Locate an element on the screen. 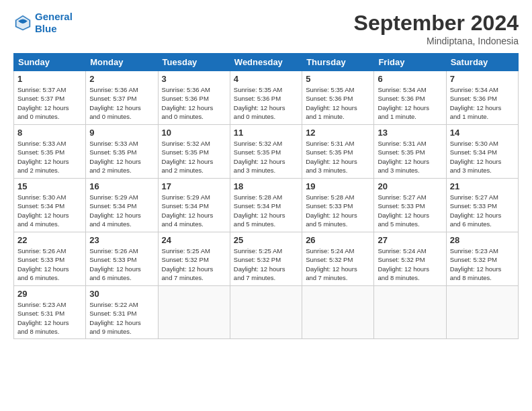 The image size is (532, 411). calendar-cell: 22Sunrise: 5:26 AM Sunset: 5:33 PM Dayli… is located at coordinates (50, 259).